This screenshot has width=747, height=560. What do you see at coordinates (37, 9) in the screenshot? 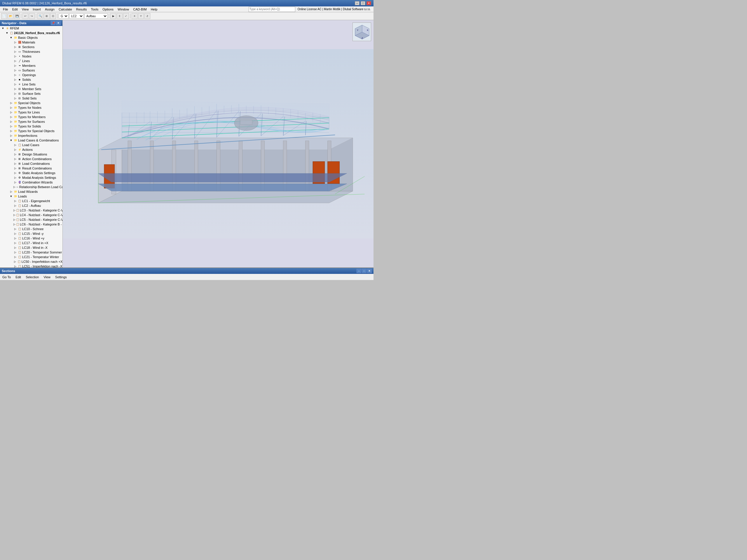
I see `menu-insert: Insert` at bounding box center [37, 9].